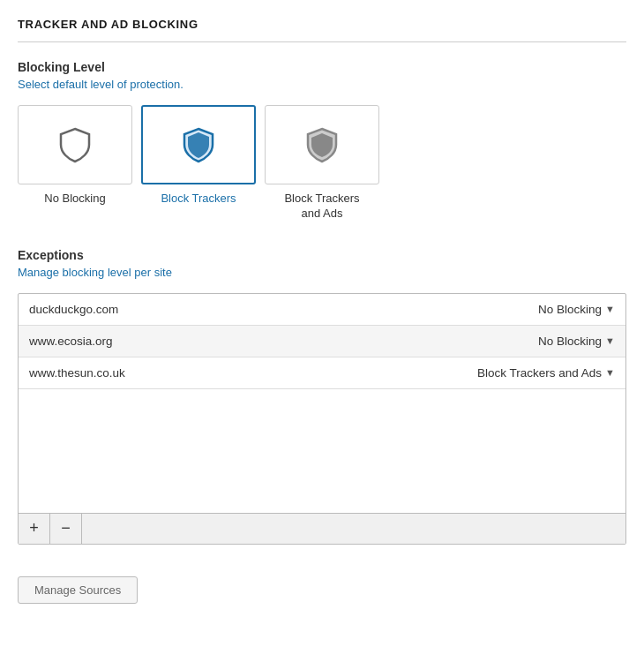 Image resolution: width=644 pixels, height=662 pixels. What do you see at coordinates (198, 199) in the screenshot?
I see `blocking-label-block-trackers: Block Trackers` at bounding box center [198, 199].